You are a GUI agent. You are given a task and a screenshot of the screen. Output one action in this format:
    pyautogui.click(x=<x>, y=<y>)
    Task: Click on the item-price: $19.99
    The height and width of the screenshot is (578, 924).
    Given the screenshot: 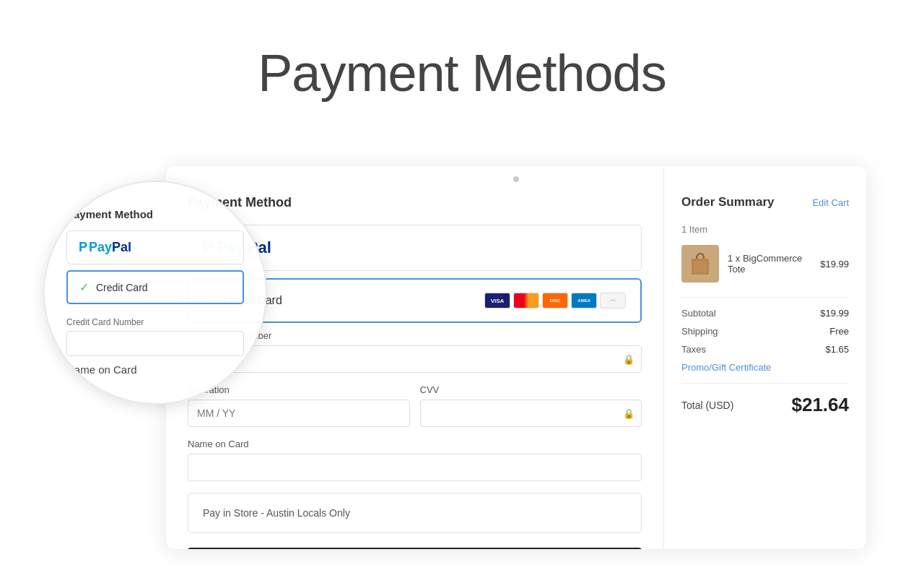 What is the action you would take?
    pyautogui.click(x=834, y=264)
    